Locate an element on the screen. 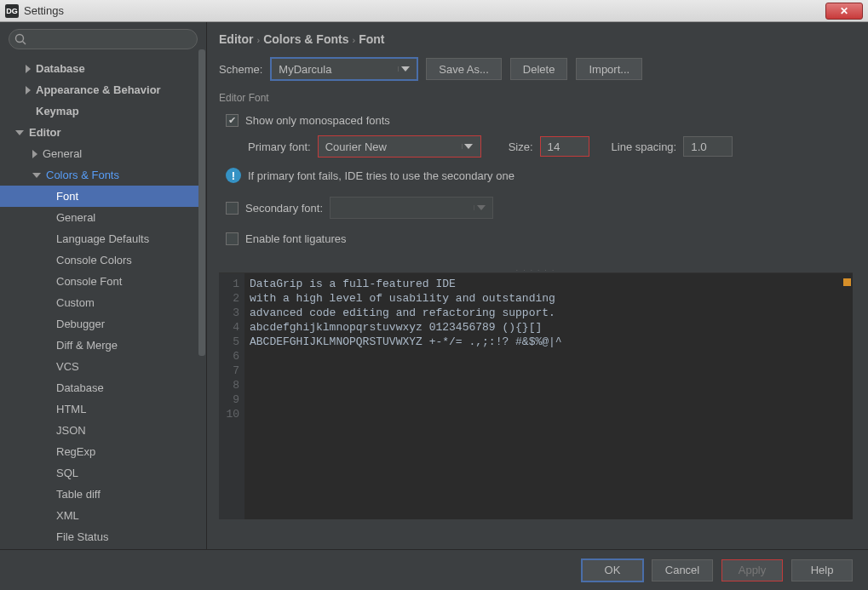 This screenshot has width=868, height=590. import-button: Import... is located at coordinates (609, 69).